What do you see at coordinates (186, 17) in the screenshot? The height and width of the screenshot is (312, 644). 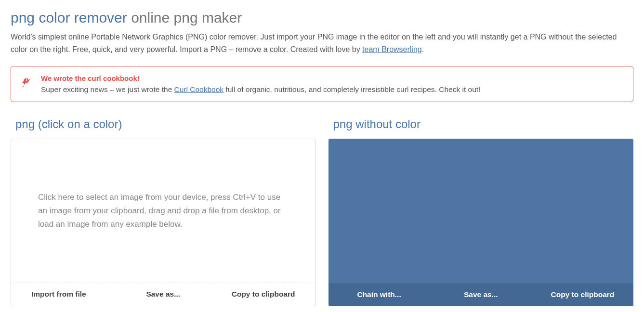 I see `page-title-sub: online png maker` at bounding box center [186, 17].